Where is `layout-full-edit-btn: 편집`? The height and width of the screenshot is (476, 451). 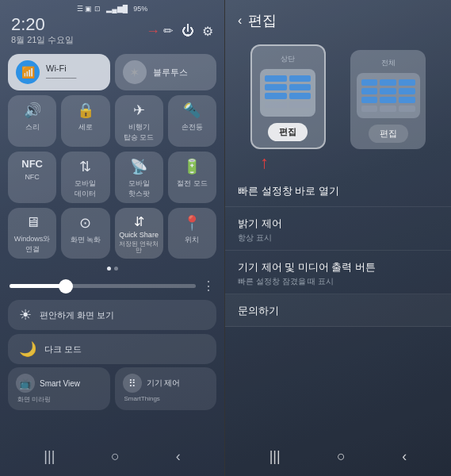 layout-full-edit-btn: 편집 is located at coordinates (388, 133).